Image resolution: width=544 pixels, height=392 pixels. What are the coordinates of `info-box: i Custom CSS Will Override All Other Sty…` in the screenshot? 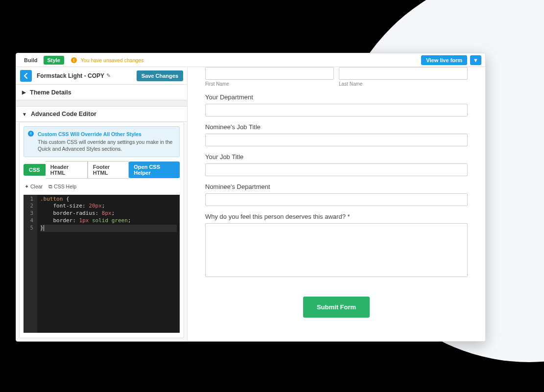 It's located at (102, 142).